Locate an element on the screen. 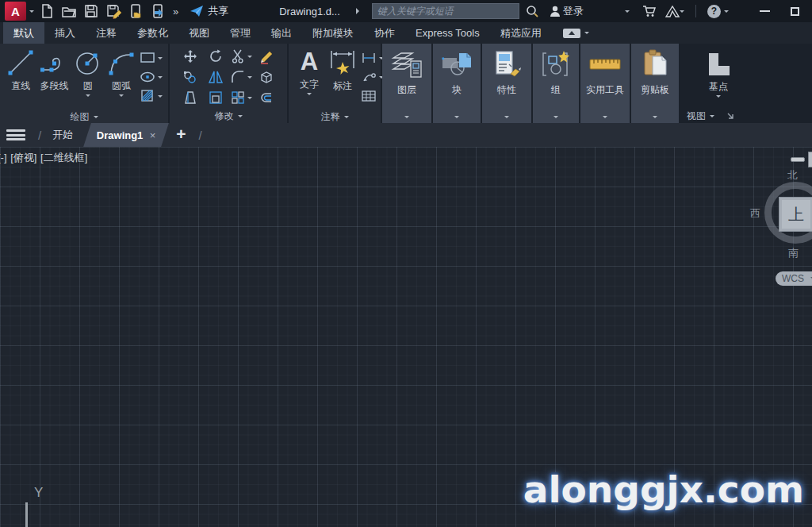  linear-dimension-button is located at coordinates (373, 58).